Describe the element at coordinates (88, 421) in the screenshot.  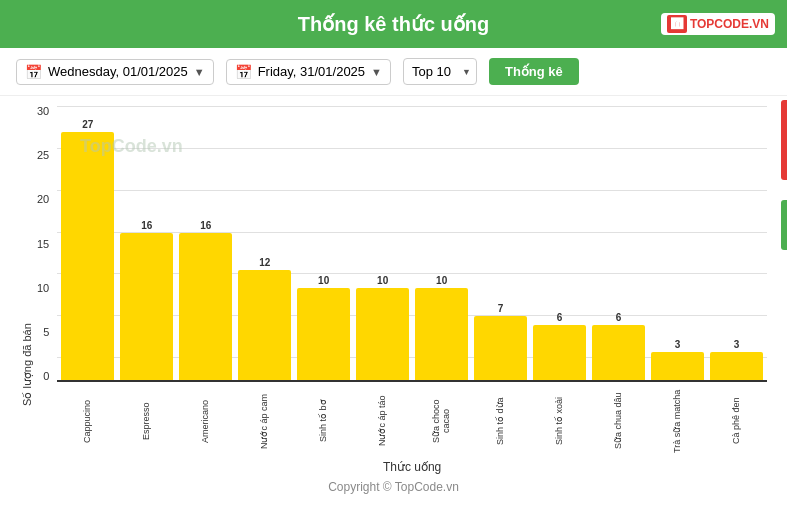
I see `x-axis-label: Cappucino` at that location.